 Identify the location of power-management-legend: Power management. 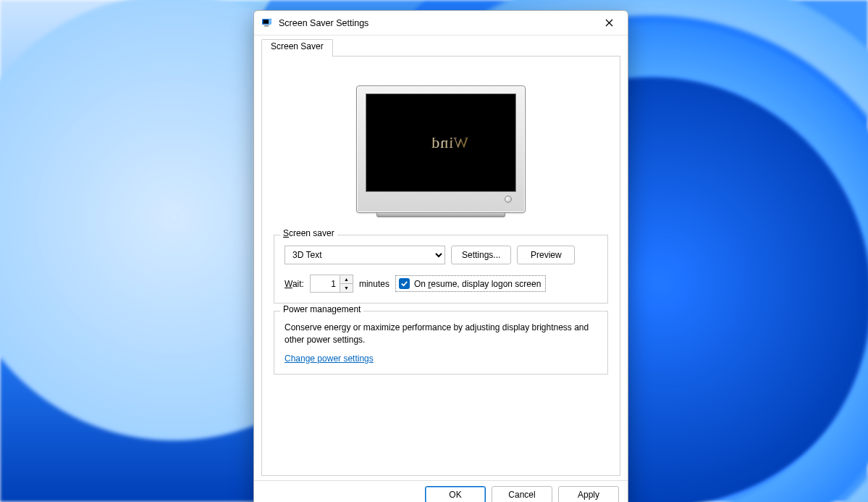
(321, 309).